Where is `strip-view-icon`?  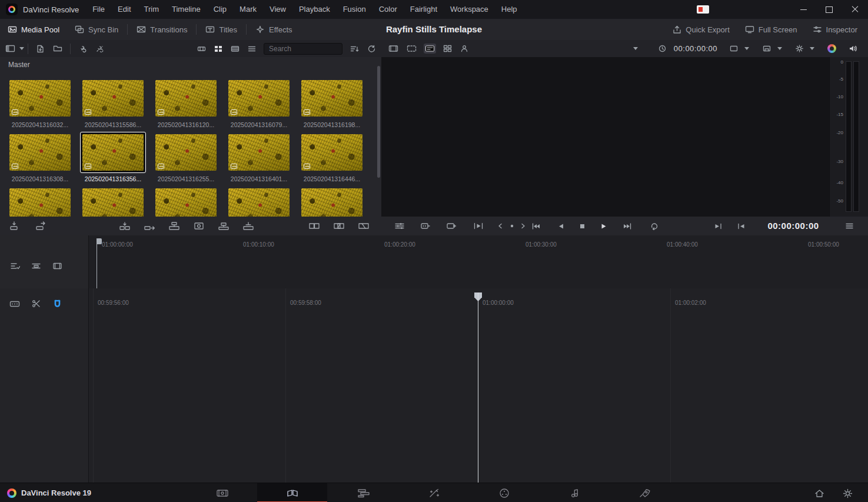 strip-view-icon is located at coordinates (201, 49).